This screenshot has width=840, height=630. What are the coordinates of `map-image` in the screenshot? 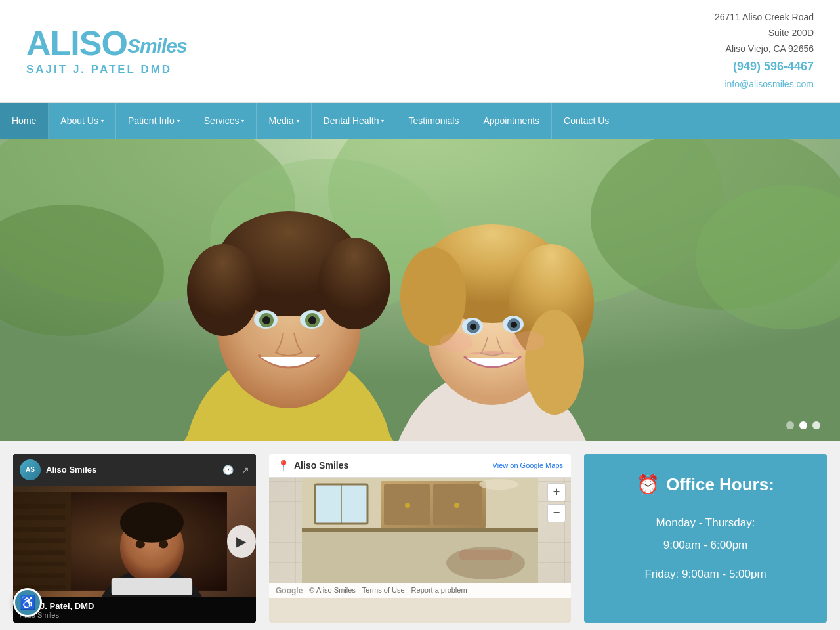 It's located at (420, 530).